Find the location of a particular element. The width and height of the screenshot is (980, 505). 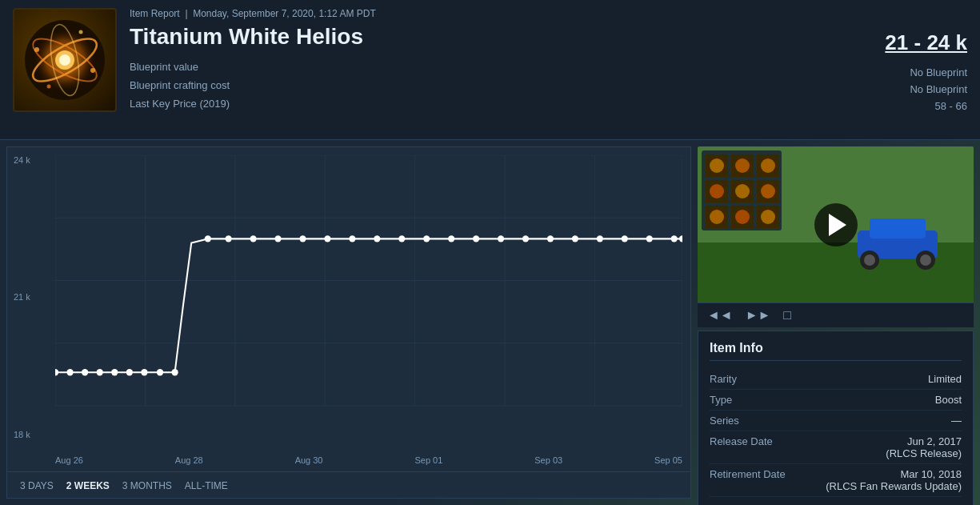

video-controls: ◄◄ ►► □ is located at coordinates (835, 315).